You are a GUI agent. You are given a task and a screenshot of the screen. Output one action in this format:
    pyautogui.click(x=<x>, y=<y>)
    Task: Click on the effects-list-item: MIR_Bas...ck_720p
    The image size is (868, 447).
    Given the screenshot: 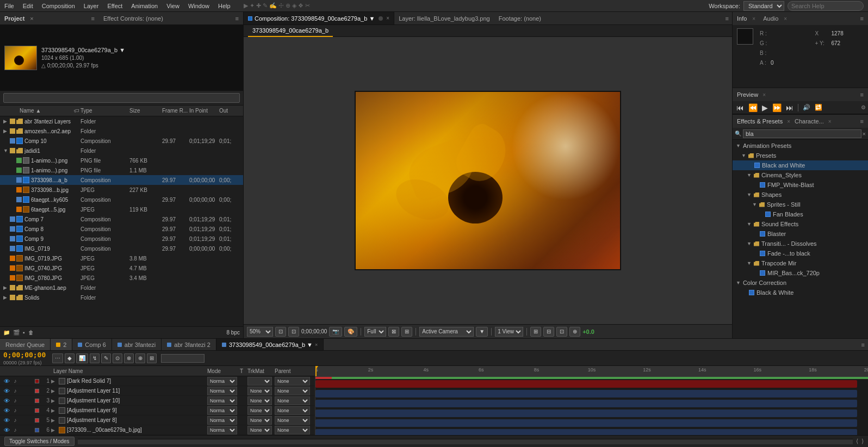 What is the action you would take?
    pyautogui.click(x=801, y=273)
    